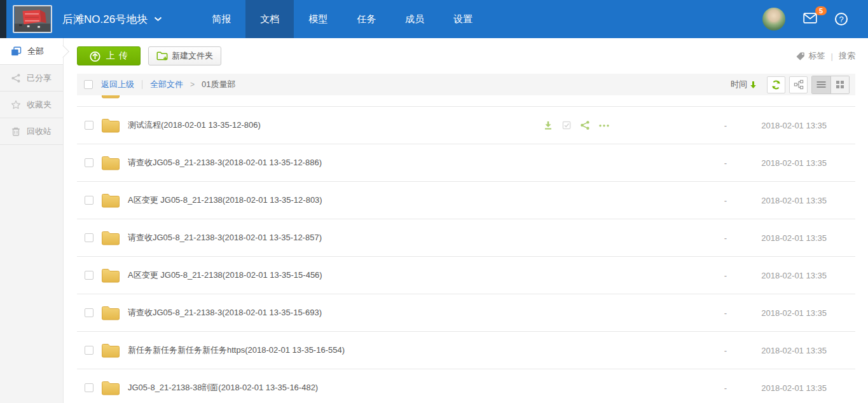 Image resolution: width=868 pixels, height=403 pixels. Describe the element at coordinates (117, 56) in the screenshot. I see `upload-button-label: 上 传` at that location.